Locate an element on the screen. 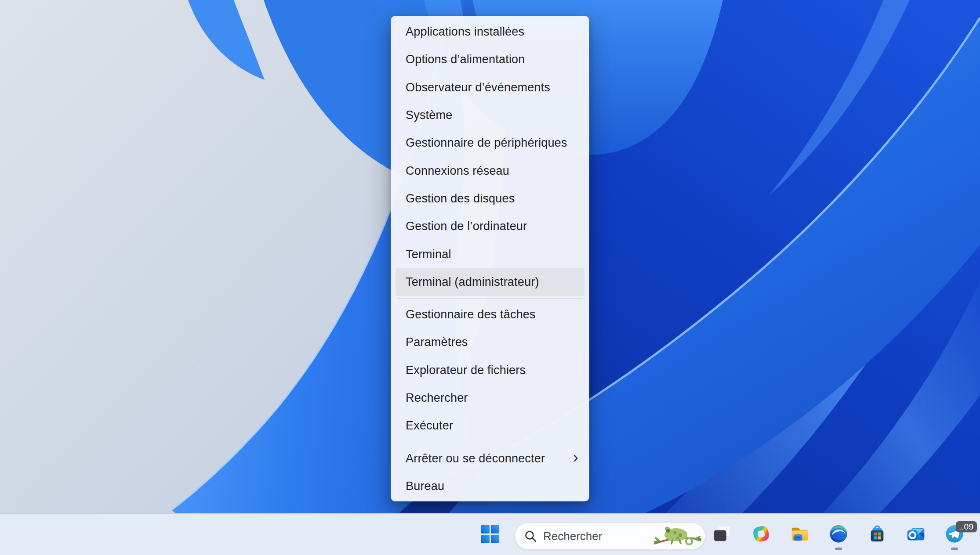  menu-item-system: Système is located at coordinates (490, 115).